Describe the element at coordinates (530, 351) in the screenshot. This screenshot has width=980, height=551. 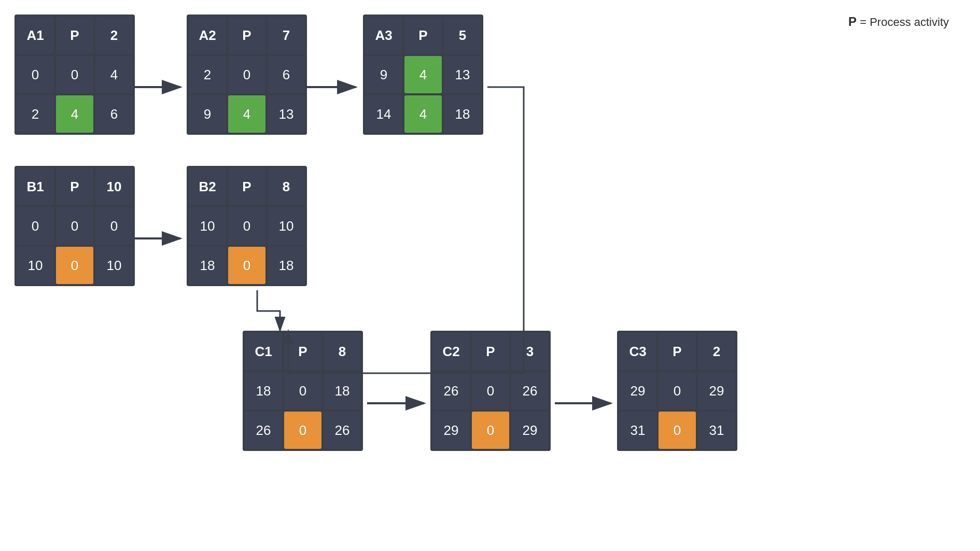
I see `cell: 3` at that location.